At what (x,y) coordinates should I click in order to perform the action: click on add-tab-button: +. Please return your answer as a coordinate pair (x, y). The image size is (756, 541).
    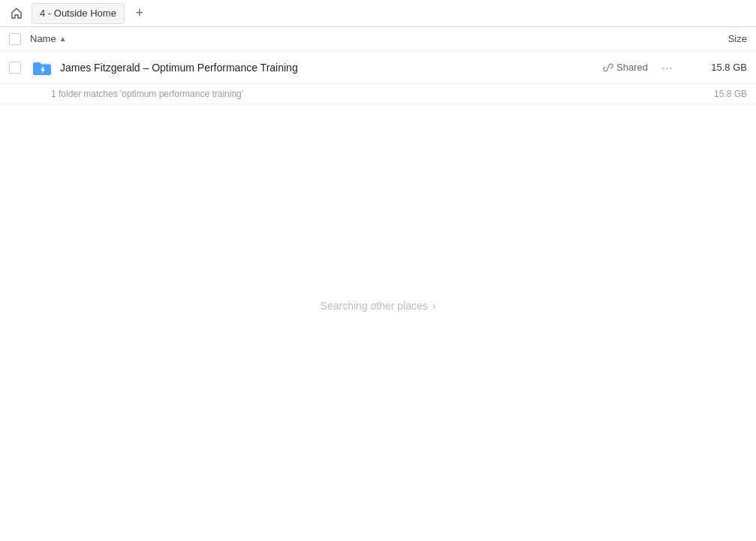
    Looking at the image, I should click on (140, 14).